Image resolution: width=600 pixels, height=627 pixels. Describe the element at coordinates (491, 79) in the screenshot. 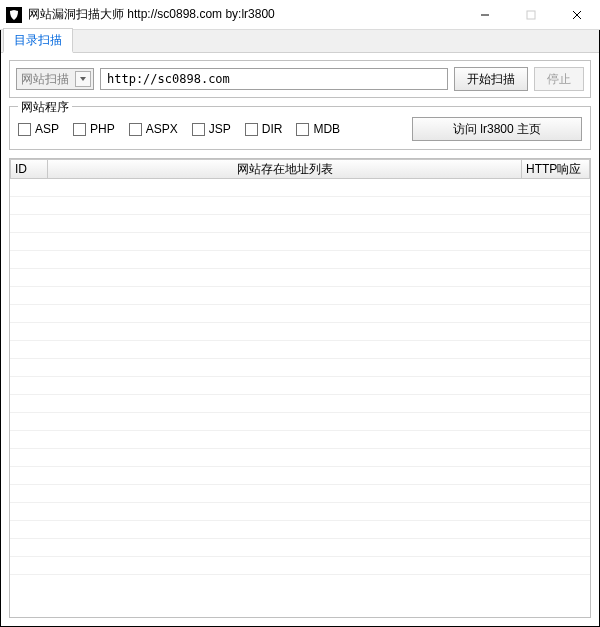

I see `start-scan-button: 开始扫描` at that location.